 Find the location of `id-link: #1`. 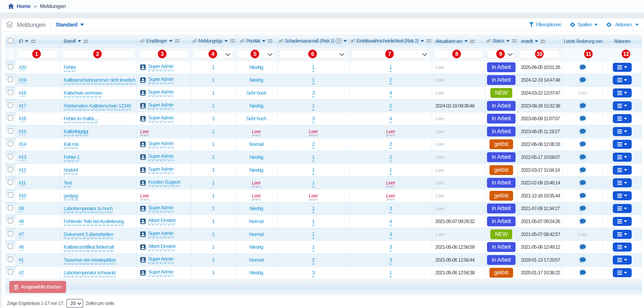

id-link: #1 is located at coordinates (21, 260).